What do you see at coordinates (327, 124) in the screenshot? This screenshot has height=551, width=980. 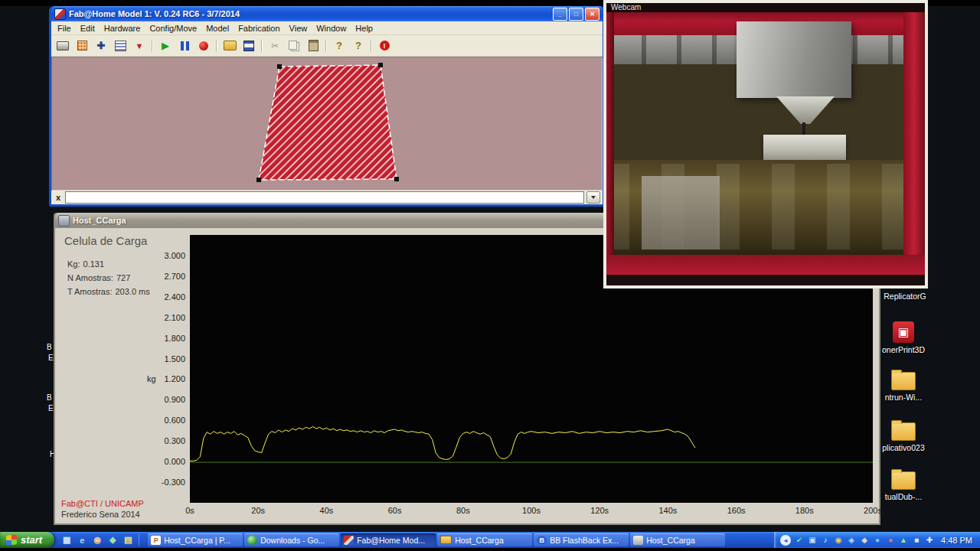 I see `model-canvas` at bounding box center [327, 124].